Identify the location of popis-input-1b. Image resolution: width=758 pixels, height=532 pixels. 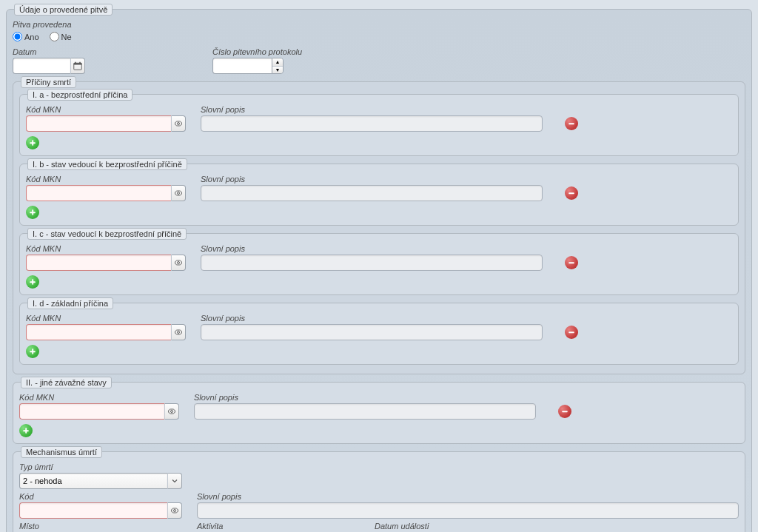
(372, 193).